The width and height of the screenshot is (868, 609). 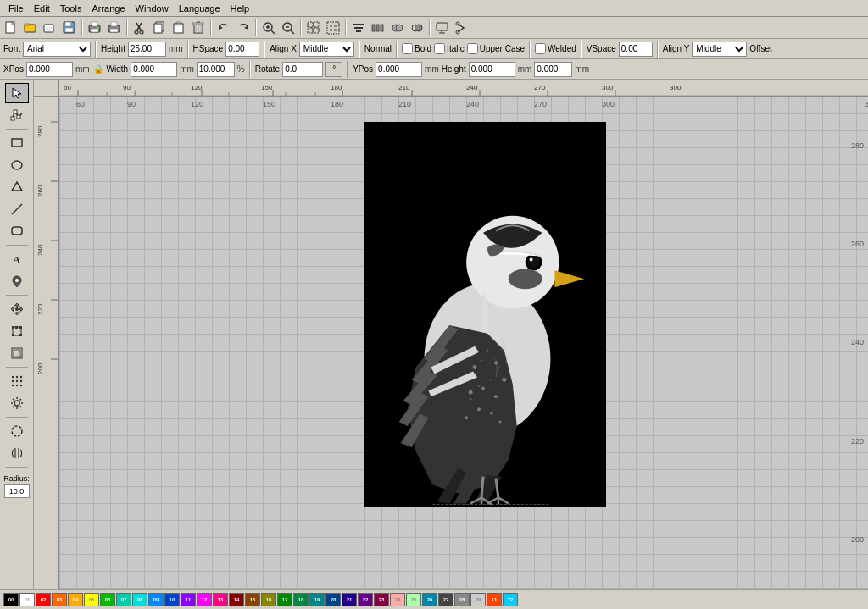 I want to click on paste-button, so click(x=179, y=28).